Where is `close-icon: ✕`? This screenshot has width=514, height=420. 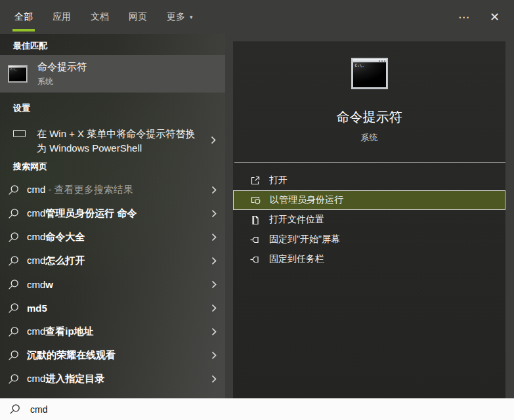 close-icon: ✕ is located at coordinates (495, 17).